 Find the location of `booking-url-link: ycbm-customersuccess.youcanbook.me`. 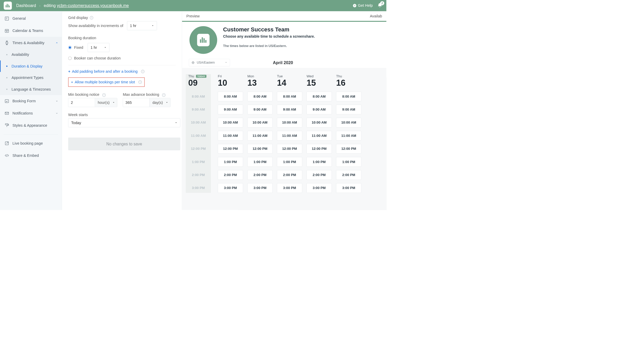

booking-url-link: ycbm-customersuccess.youcanbook.me is located at coordinates (93, 5).